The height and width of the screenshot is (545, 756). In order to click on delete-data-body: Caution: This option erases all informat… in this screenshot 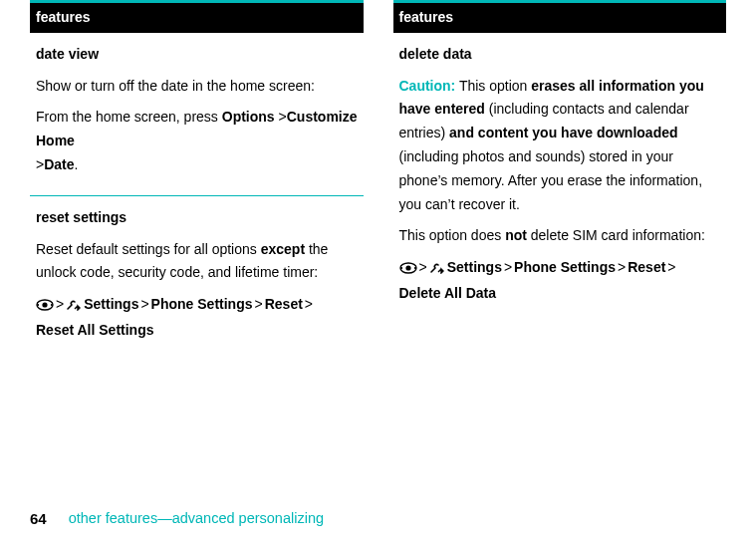, I will do `click(560, 145)`.